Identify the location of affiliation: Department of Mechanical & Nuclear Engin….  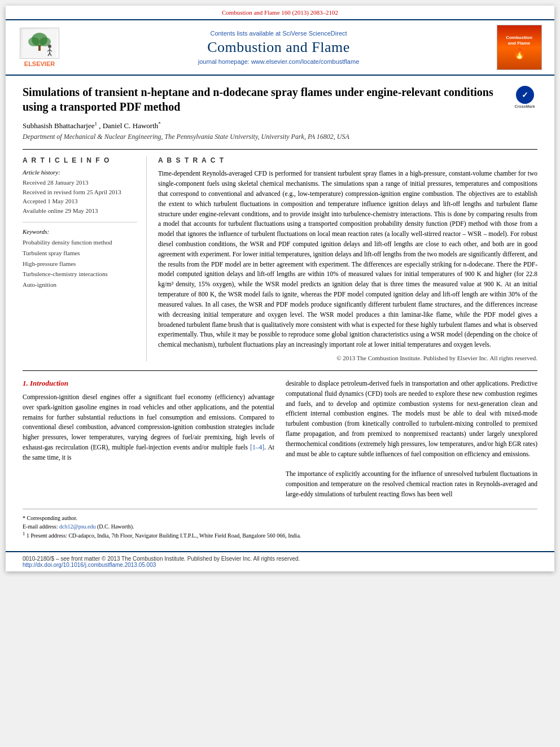
(280, 137).